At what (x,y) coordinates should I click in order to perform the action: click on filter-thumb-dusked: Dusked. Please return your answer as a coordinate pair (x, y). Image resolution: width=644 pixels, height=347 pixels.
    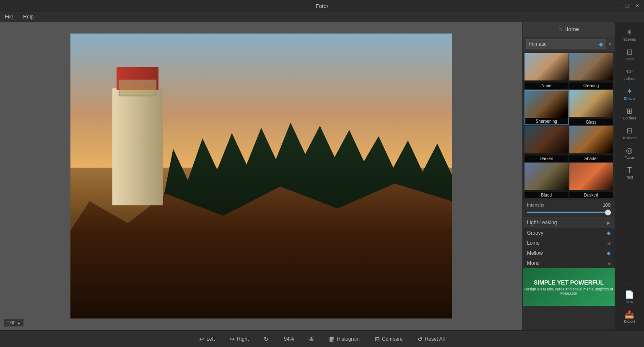
    Looking at the image, I should click on (591, 180).